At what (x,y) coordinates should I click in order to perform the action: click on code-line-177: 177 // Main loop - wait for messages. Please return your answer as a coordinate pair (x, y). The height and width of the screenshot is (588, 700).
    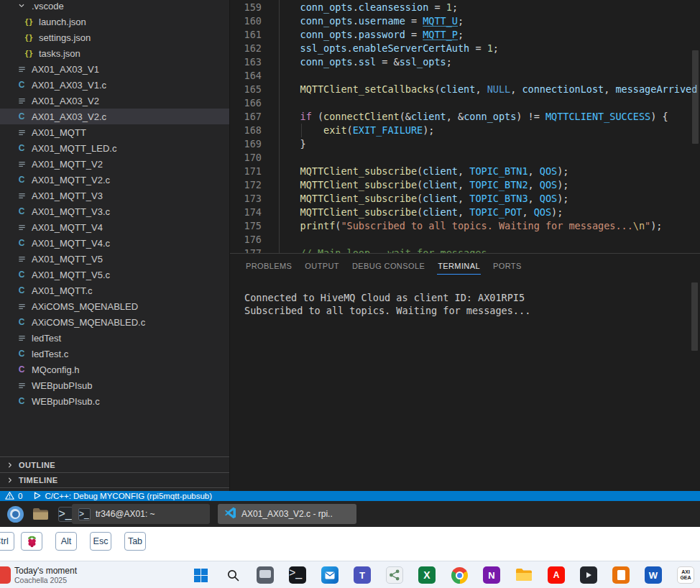
    Looking at the image, I should click on (465, 250).